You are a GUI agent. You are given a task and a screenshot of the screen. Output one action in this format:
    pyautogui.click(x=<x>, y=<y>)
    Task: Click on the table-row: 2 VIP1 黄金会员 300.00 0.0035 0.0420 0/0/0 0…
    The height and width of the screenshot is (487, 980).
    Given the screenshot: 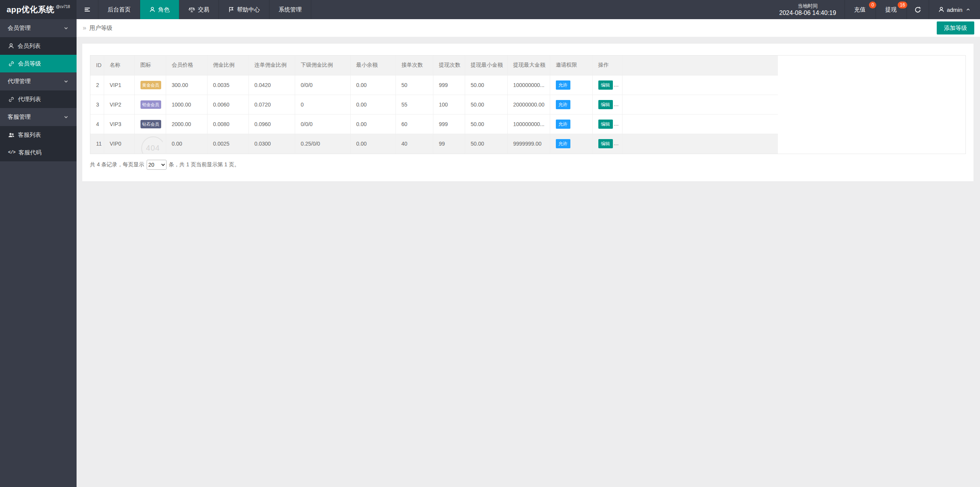 What is the action you would take?
    pyautogui.click(x=434, y=85)
    